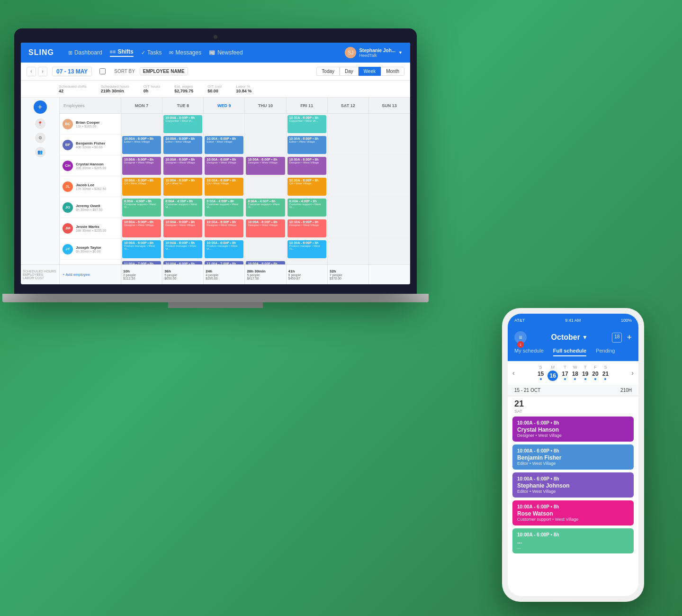 The height and width of the screenshot is (616, 682). I want to click on tab-full-schedule: Full schedule, so click(570, 352).